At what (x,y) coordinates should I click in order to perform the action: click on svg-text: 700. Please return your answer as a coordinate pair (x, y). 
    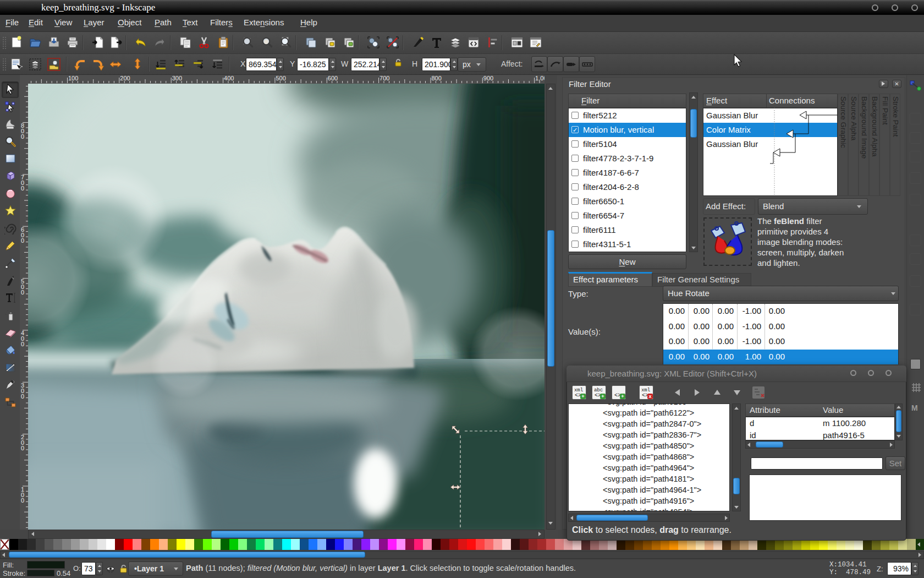
    Looking at the image, I should click on (384, 78).